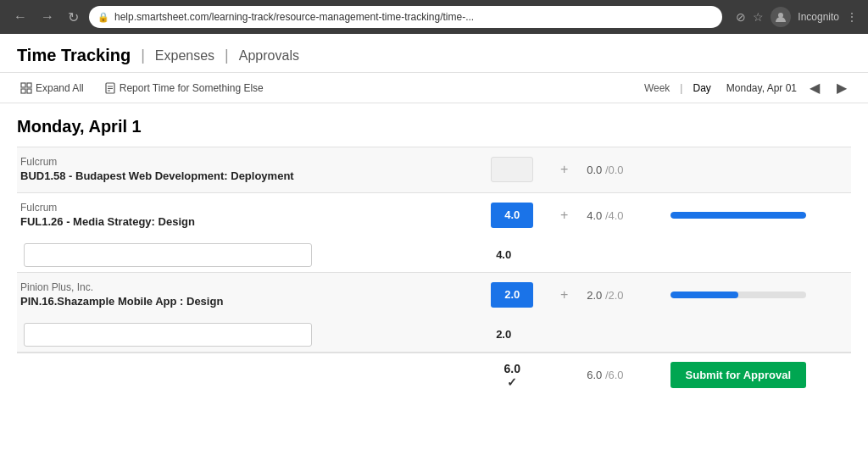 This screenshot has width=868, height=472. What do you see at coordinates (842, 88) in the screenshot?
I see `next-day-button: ▶` at bounding box center [842, 88].